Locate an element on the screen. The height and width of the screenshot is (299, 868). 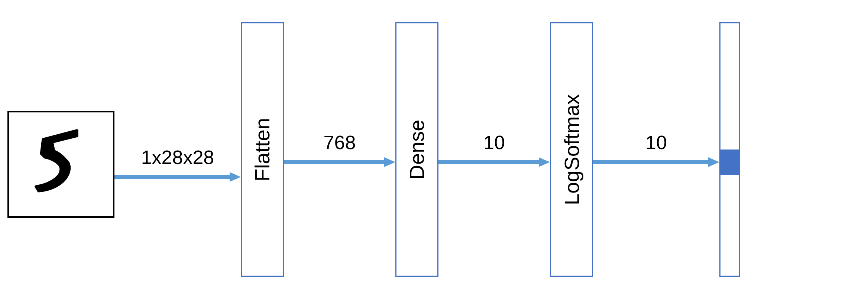
arrow-label: 768 is located at coordinates (340, 142).